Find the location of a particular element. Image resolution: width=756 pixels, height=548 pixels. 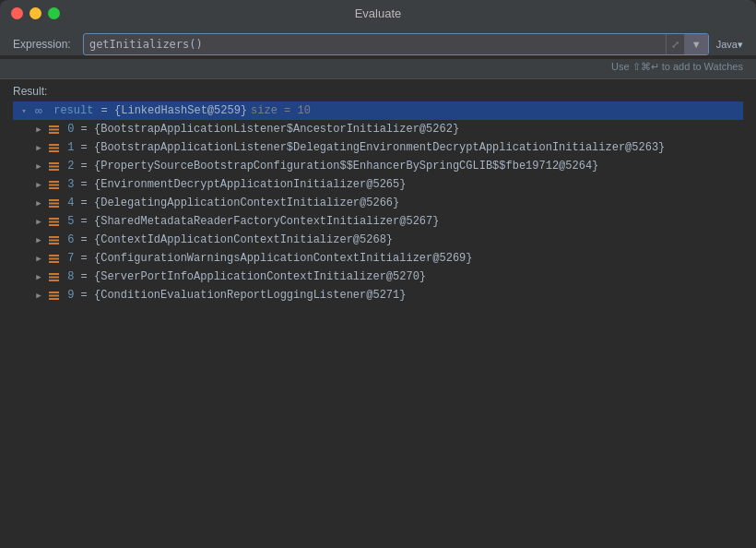

tree-item-row: ▶ 1 = {BootstrapApplicationListener$Dele… is located at coordinates (378, 148).